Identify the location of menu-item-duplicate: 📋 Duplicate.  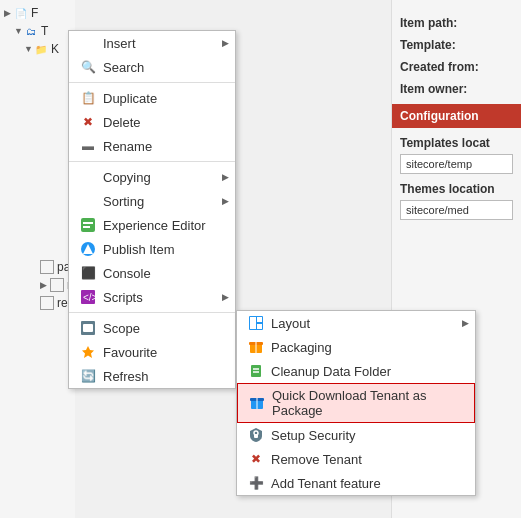
(152, 98).